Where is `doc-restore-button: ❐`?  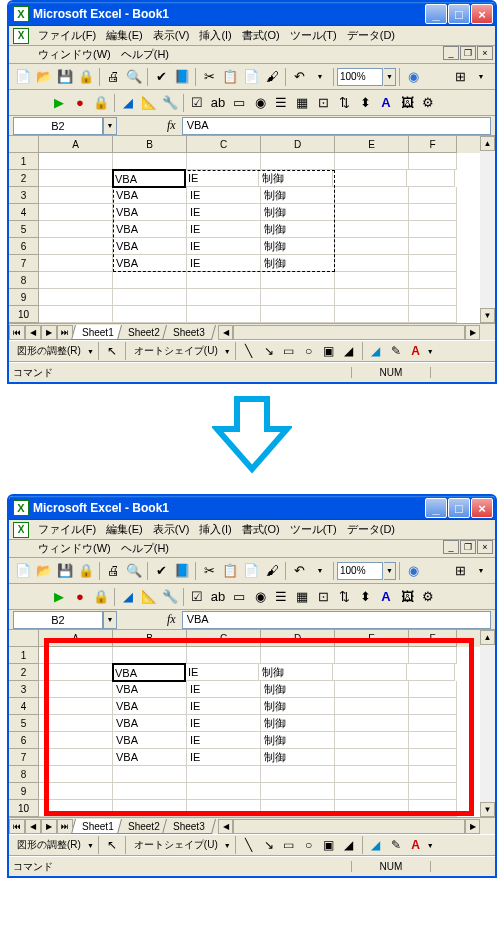
doc-restore-button: ❐ is located at coordinates (468, 547).